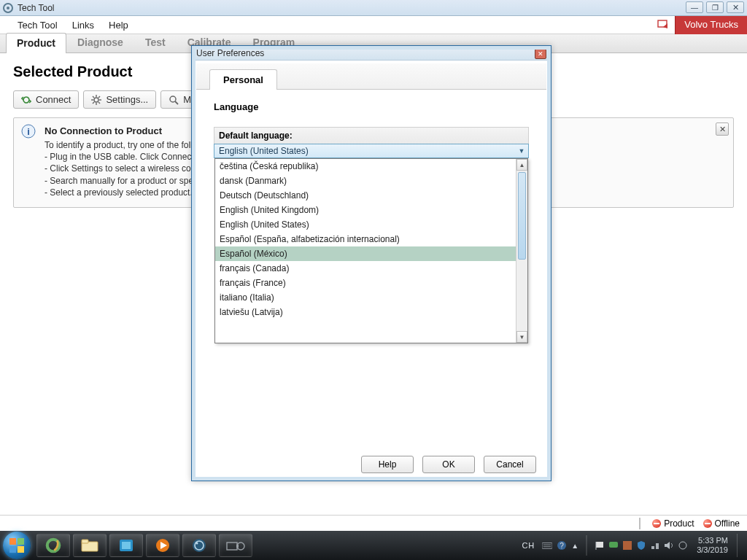 This screenshot has width=747, height=560. I want to click on dropdown-scrollbar: ▲ ▼, so click(522, 251).